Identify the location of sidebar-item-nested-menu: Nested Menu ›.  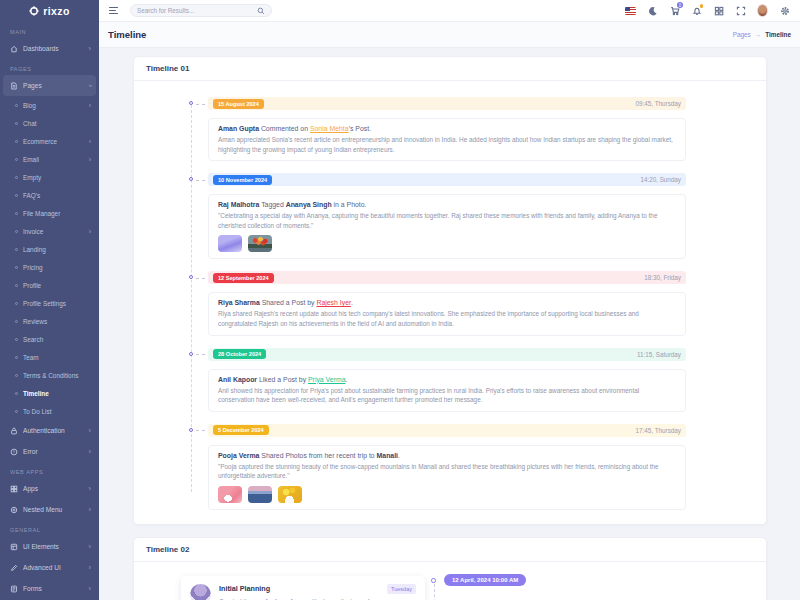
(50, 510).